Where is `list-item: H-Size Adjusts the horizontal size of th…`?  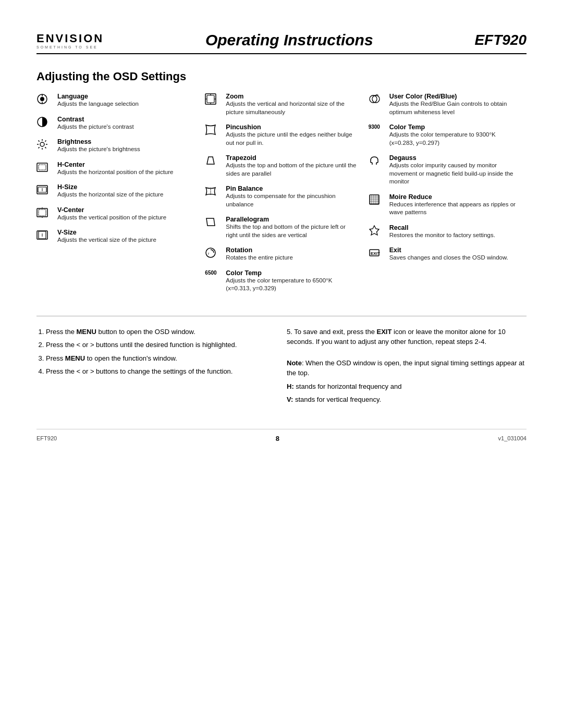
list-item: H-Size Adjusts the horizontal size of th… is located at coordinates (116, 191).